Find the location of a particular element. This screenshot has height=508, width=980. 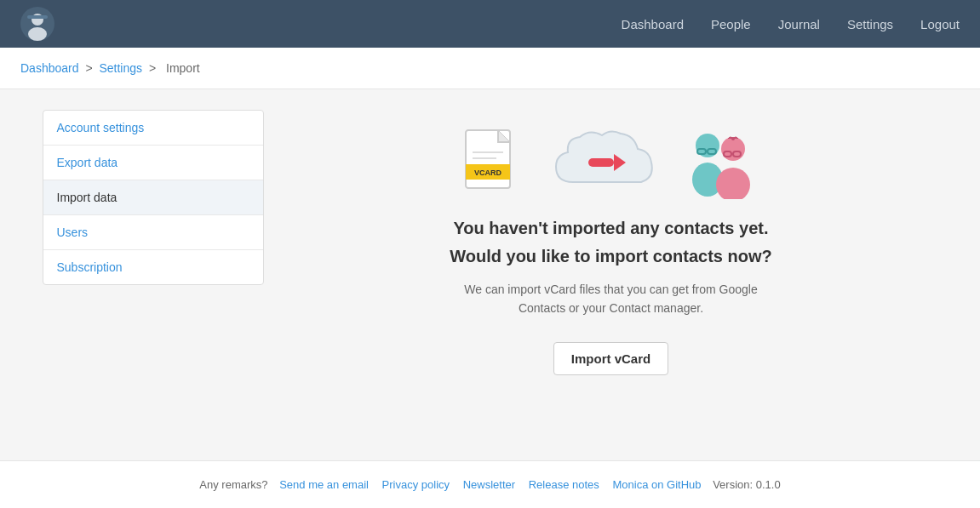

export-data-link: Export data is located at coordinates (88, 163).